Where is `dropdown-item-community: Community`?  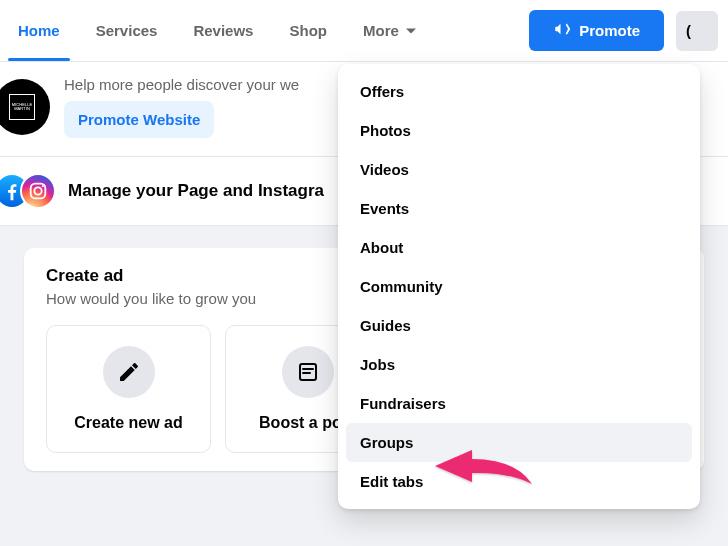
dropdown-item-community: Community is located at coordinates (519, 286).